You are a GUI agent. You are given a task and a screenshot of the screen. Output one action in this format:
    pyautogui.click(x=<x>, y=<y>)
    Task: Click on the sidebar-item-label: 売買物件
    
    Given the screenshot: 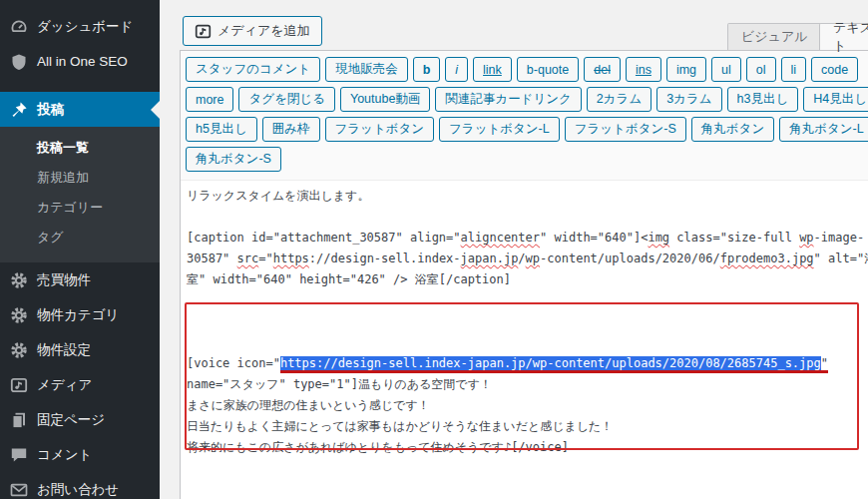 What is the action you would take?
    pyautogui.click(x=64, y=280)
    